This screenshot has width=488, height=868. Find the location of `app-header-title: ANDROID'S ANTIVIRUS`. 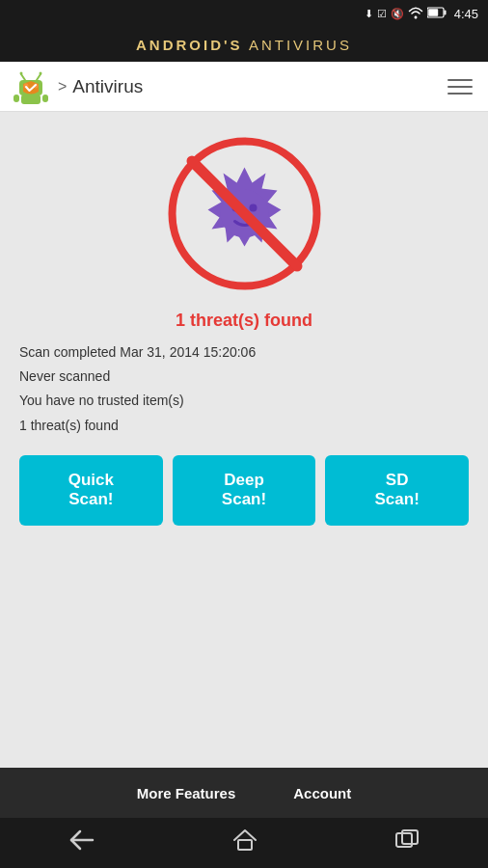

app-header-title: ANDROID'S ANTIVIRUS is located at coordinates (244, 44).